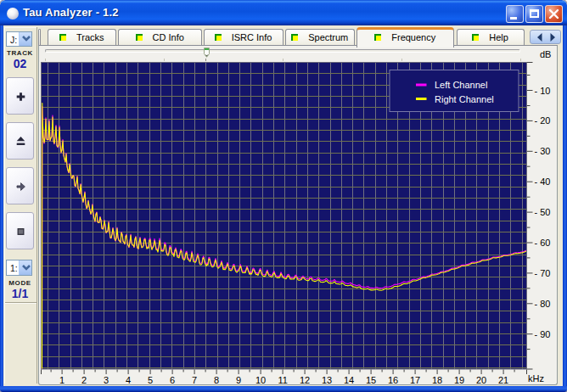  Describe the element at coordinates (536, 378) in the screenshot. I see `svg-text: kHz` at that location.